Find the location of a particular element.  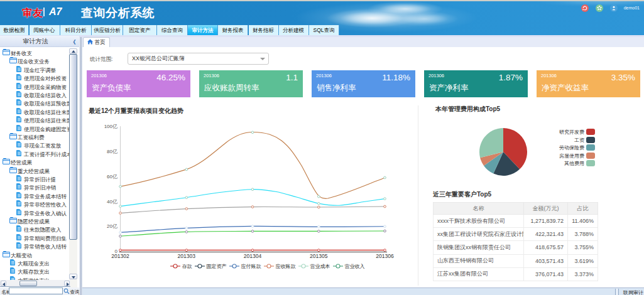

svg-text: 201303 is located at coordinates (187, 256).